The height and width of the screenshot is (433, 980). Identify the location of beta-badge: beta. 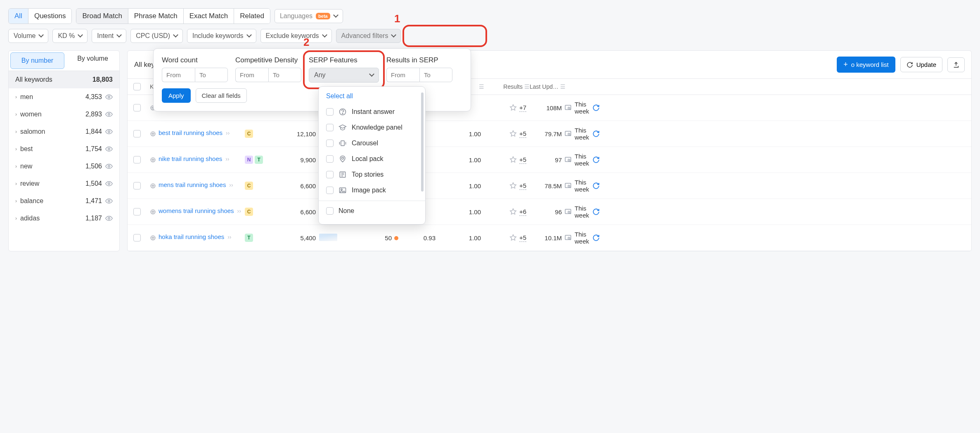
(323, 16).